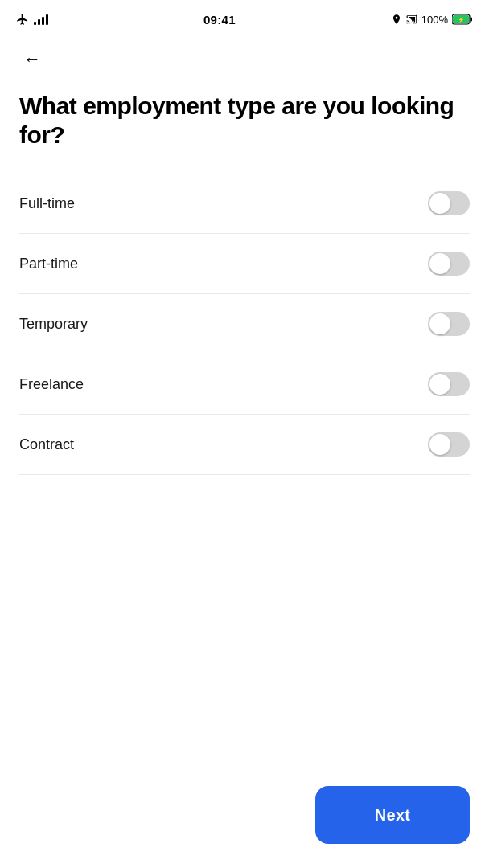 Image resolution: width=489 pixels, height=868 pixels. I want to click on toggle-knob-part-time, so click(440, 264).